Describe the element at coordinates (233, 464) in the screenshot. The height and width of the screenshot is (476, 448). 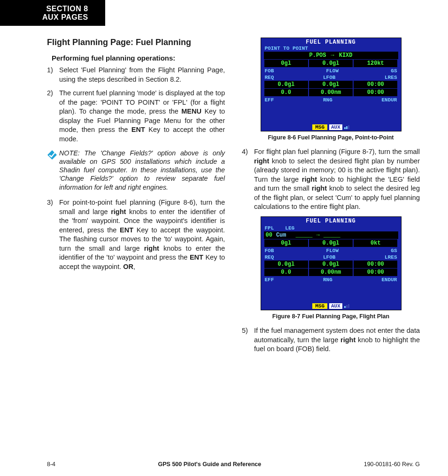
I see `page-footer: 8-4 GPS 500 Pilot's Guide and Reference …` at that location.